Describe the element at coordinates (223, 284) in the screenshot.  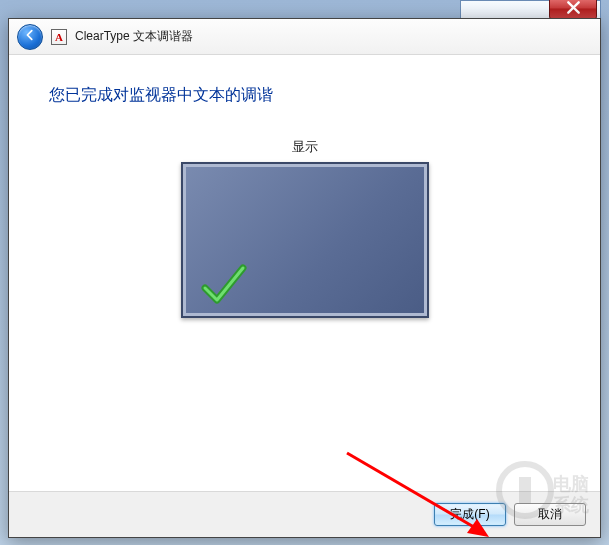
I see `checkmark-icon` at that location.